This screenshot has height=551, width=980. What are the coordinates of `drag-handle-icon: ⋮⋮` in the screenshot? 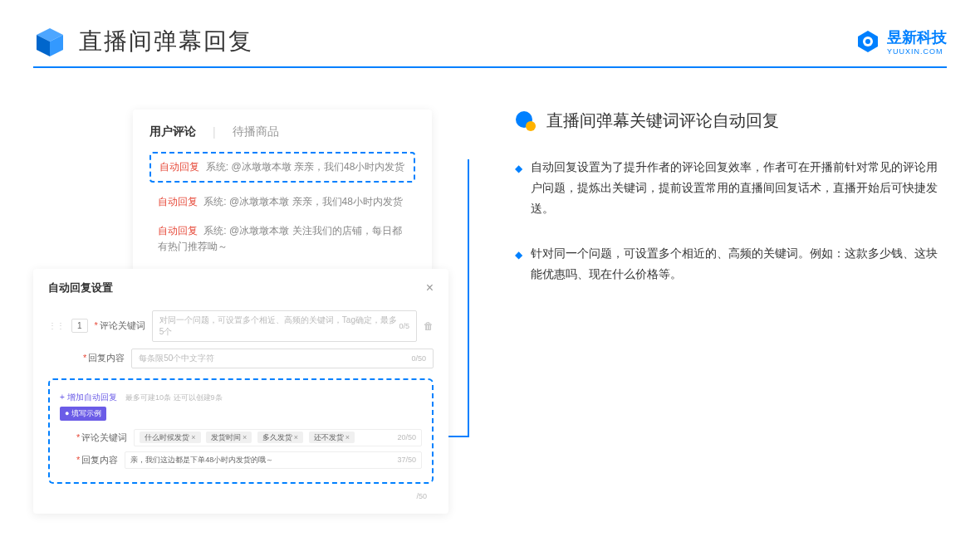 It's located at (56, 325).